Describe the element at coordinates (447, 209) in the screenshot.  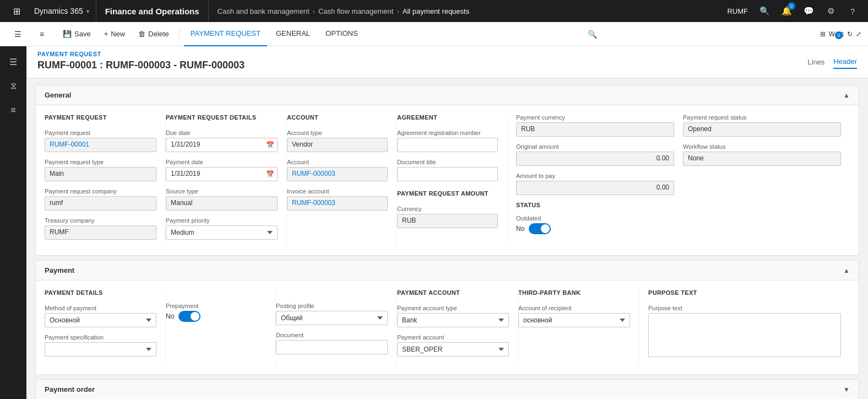
I see `payment-request-amount-section: PAYMENT REQUEST AMOUNT Currency RUB` at that location.